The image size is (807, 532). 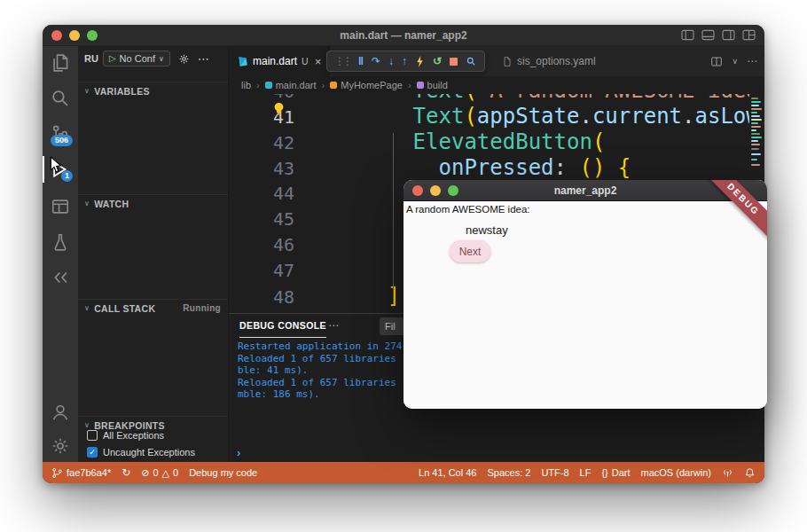 I want to click on watch-section-header: ∨ WATCH, so click(x=153, y=203).